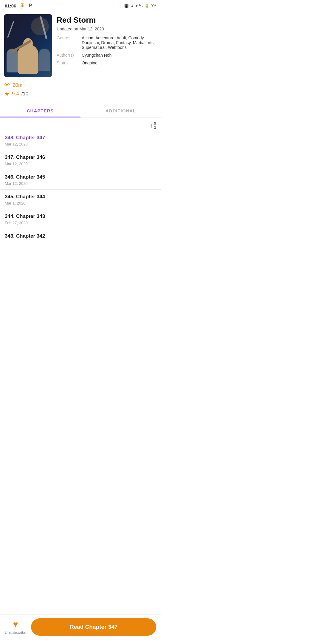  Describe the element at coordinates (155, 123) in the screenshot. I see `sort-num-top: 9` at that location.